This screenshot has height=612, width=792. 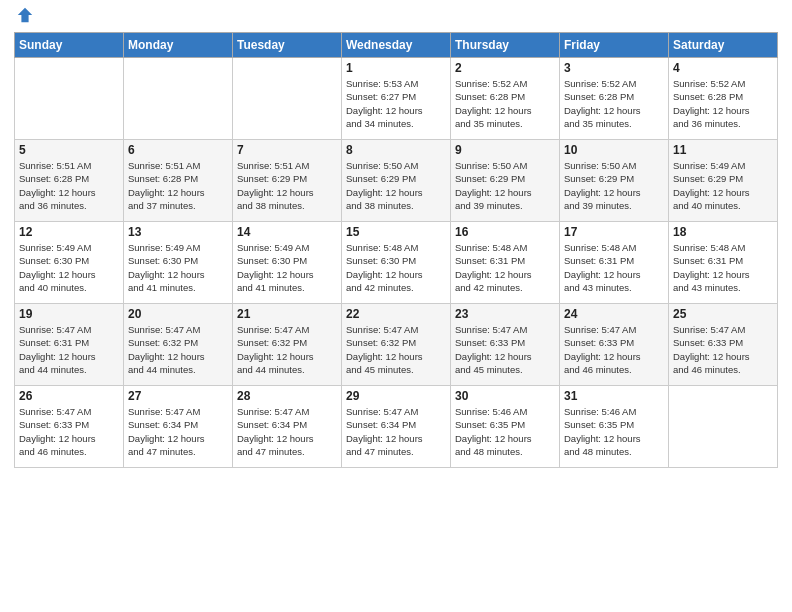 I want to click on day-number: 9, so click(x=505, y=150).